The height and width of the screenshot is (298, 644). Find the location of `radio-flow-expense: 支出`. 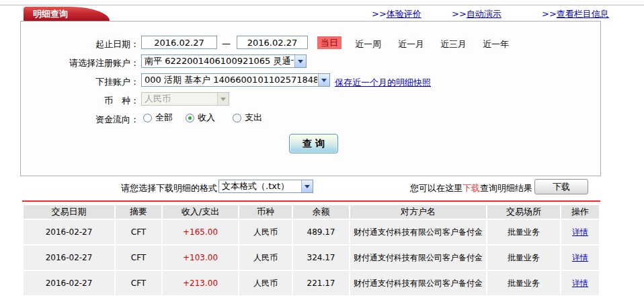

radio-flow-expense: 支出 is located at coordinates (247, 118).